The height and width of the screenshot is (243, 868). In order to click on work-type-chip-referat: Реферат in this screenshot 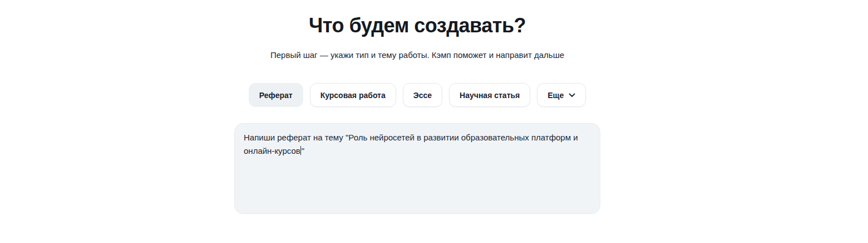, I will do `click(276, 95)`.